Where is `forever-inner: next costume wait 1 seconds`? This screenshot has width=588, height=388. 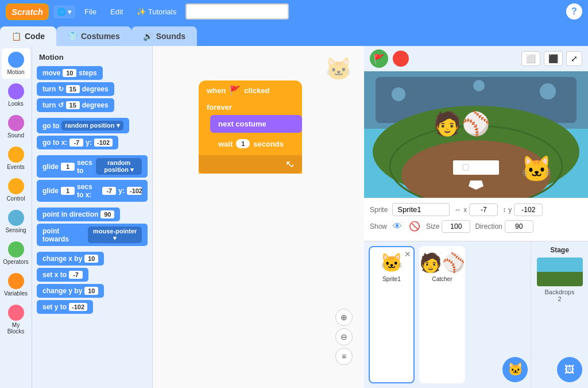 forever-inner: next costume wait 1 seconds is located at coordinates (256, 135).